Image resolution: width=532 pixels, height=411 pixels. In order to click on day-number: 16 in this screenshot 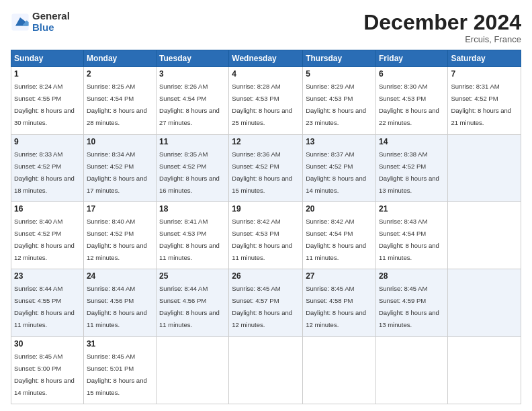, I will do `click(47, 209)`.